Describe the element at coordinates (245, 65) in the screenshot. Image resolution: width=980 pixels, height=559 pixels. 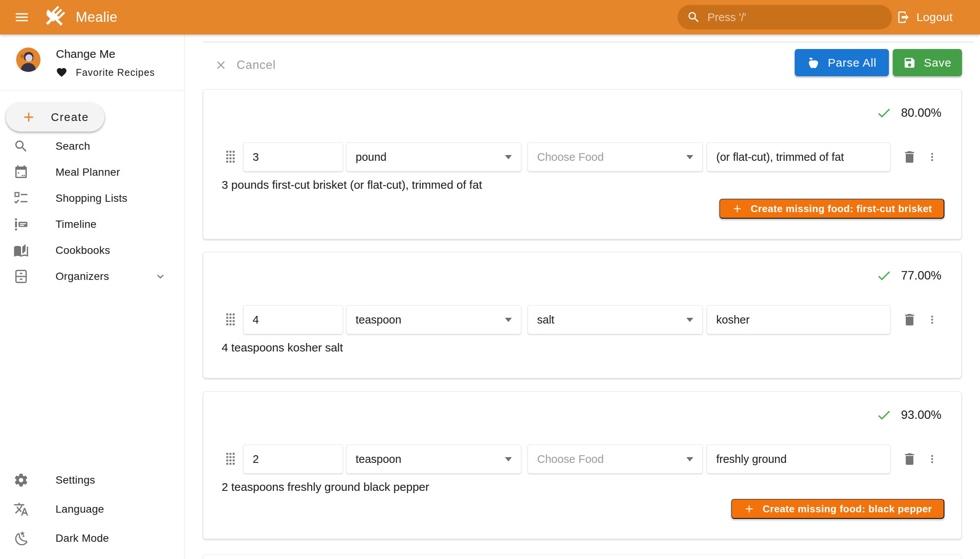
I see `cancel-button: Cancel` at that location.